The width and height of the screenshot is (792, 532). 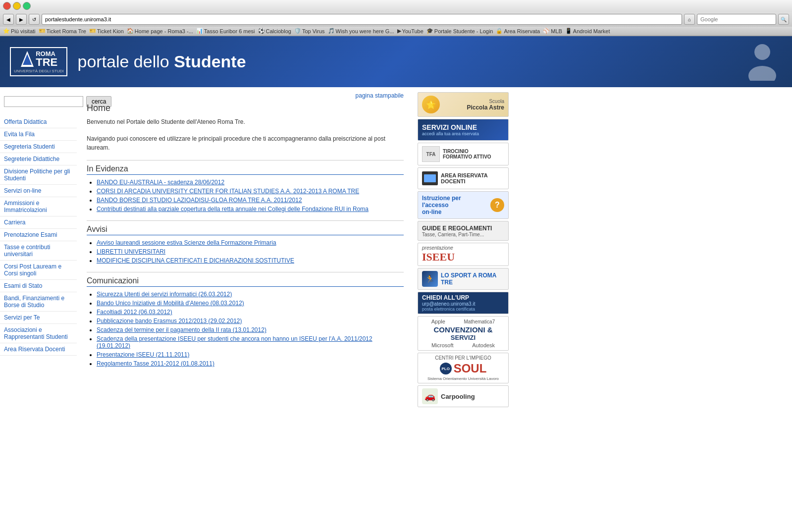 I want to click on address-bar, so click(x=362, y=19).